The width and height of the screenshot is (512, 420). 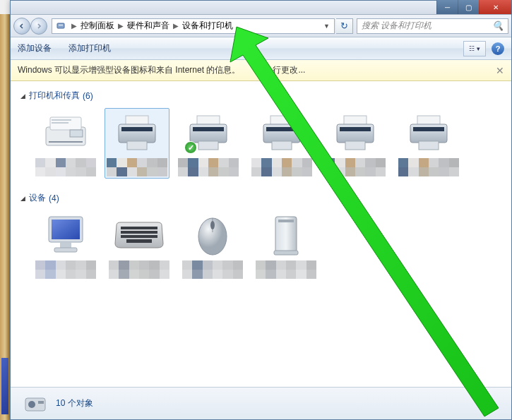 What do you see at coordinates (397, 25) in the screenshot?
I see `search-placeholder: 搜索 设备和打印机` at bounding box center [397, 25].